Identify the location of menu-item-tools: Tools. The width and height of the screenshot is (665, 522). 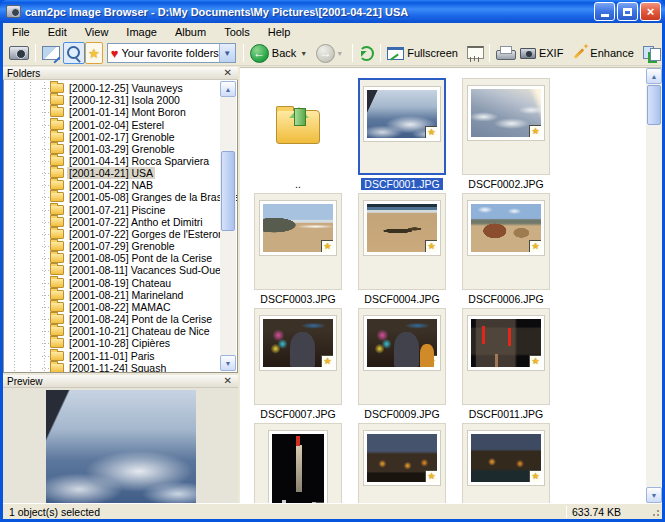
(237, 32).